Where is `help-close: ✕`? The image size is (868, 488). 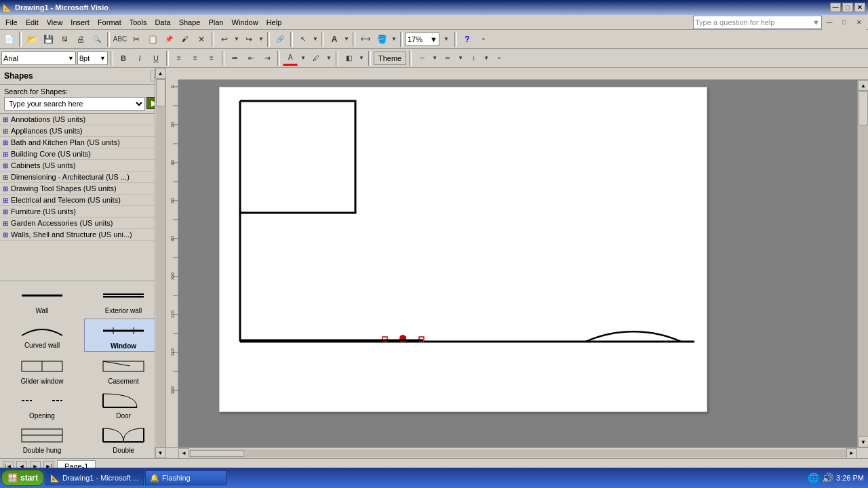 help-close: ✕ is located at coordinates (859, 22).